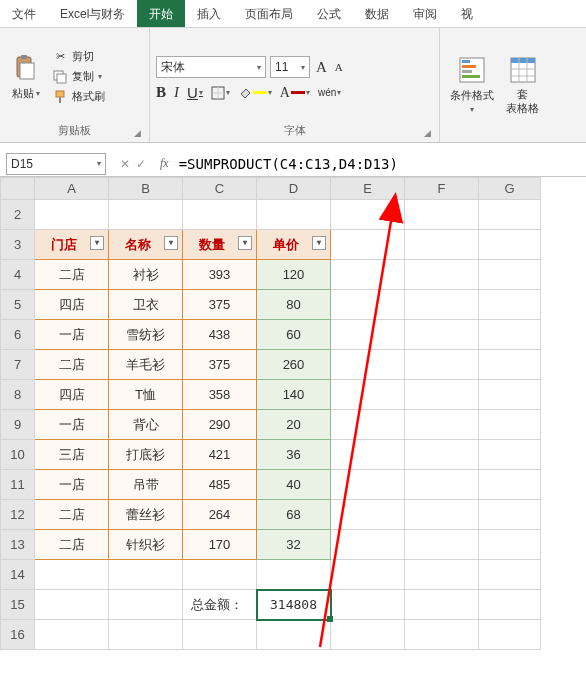  Describe the element at coordinates (220, 335) in the screenshot. I see `cell: 438` at that location.